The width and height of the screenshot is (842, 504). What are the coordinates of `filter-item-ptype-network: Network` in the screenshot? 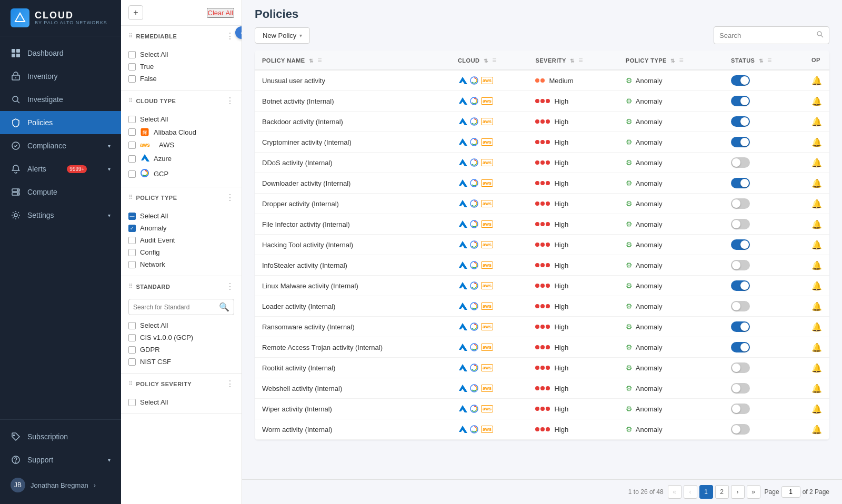 It's located at (181, 264).